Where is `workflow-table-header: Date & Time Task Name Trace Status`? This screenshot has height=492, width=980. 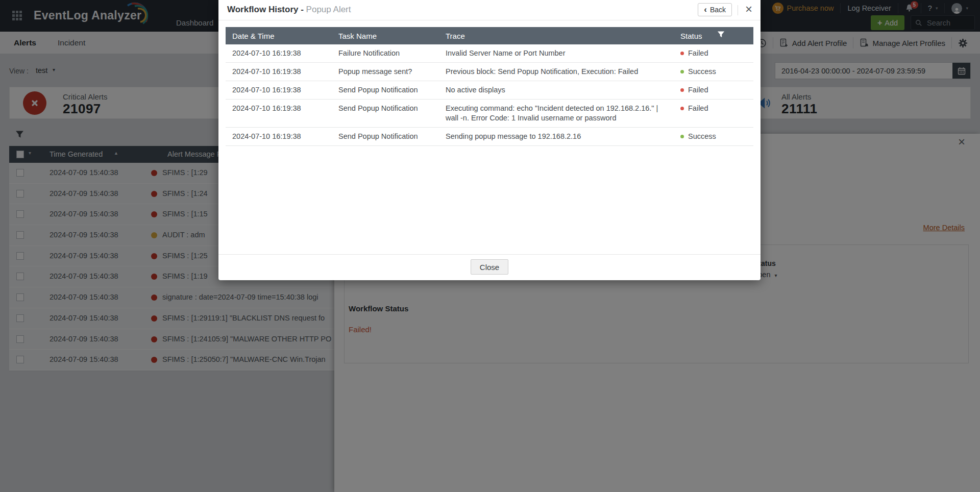 workflow-table-header: Date & Time Task Name Trace Status is located at coordinates (489, 36).